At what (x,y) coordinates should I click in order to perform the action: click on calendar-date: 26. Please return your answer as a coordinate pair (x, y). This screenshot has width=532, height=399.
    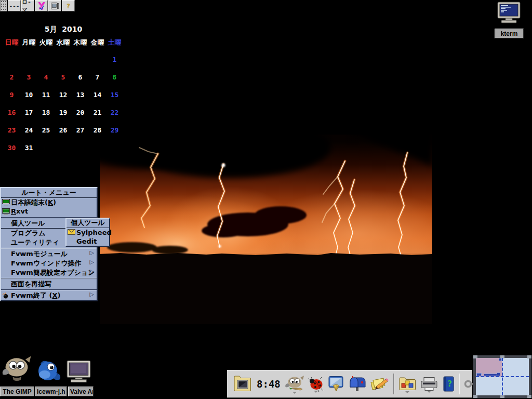
    Looking at the image, I should click on (63, 130).